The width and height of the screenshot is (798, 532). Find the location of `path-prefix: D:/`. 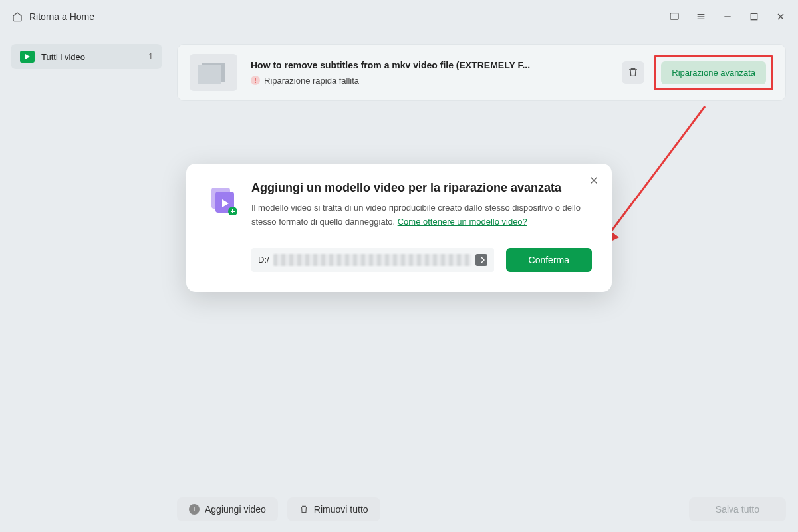

path-prefix: D:/ is located at coordinates (263, 259).